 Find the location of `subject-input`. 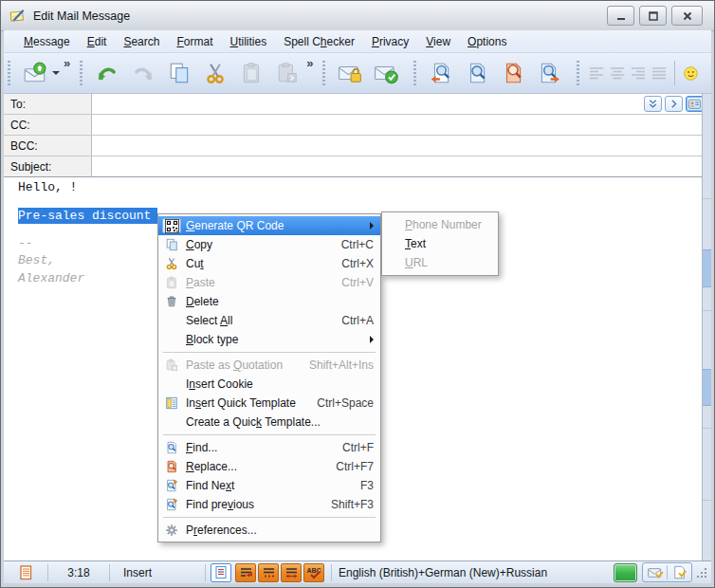

subject-input is located at coordinates (402, 167).